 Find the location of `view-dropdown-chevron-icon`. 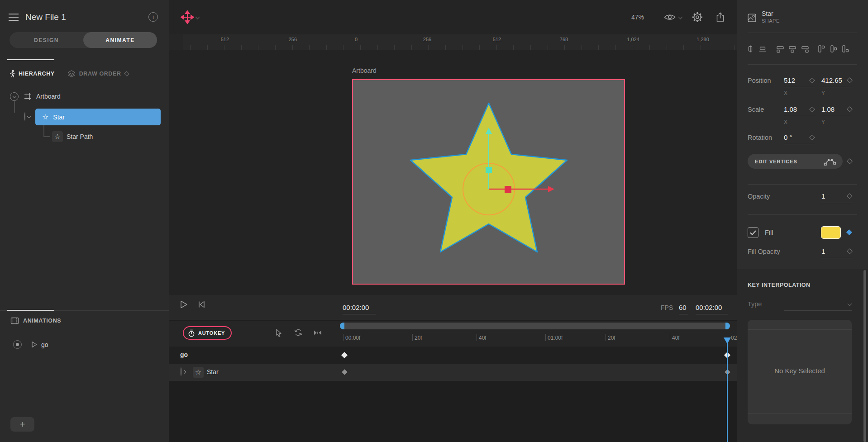

view-dropdown-chevron-icon is located at coordinates (681, 17).